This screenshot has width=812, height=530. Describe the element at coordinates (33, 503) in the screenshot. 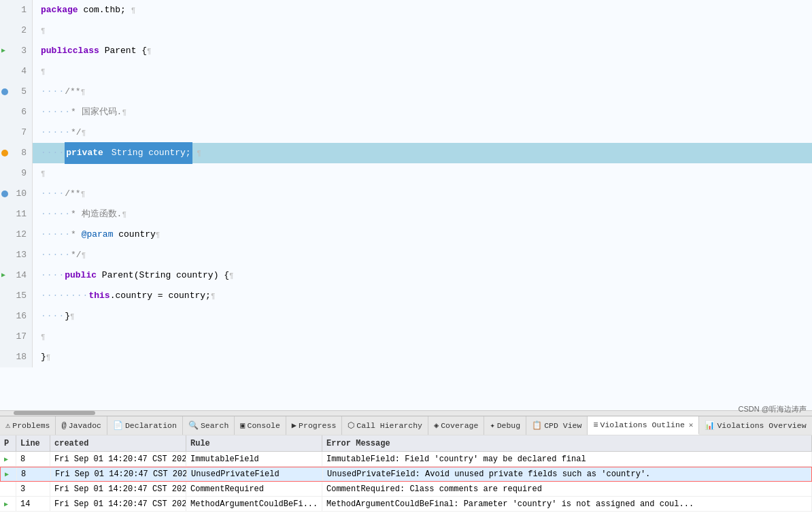

I see `cell-line-3: 14` at that location.